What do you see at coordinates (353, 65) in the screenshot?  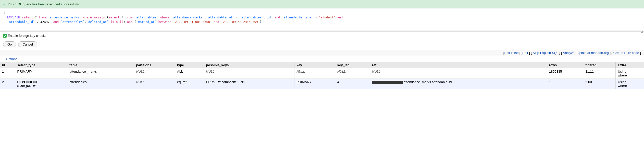 I see `col-header-key-len: key_len` at bounding box center [353, 65].